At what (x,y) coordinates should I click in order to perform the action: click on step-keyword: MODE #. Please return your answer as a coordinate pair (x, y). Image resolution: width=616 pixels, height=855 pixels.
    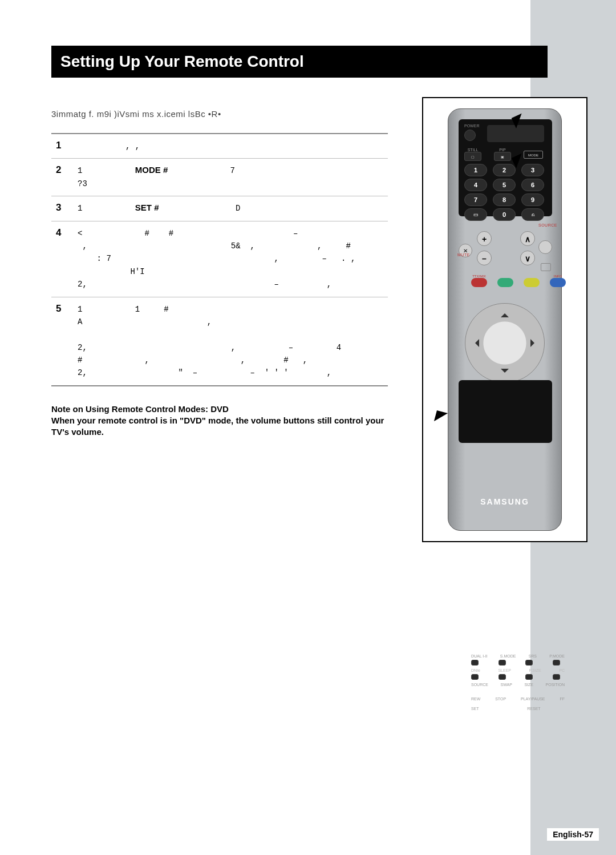
    Looking at the image, I should click on (152, 170).